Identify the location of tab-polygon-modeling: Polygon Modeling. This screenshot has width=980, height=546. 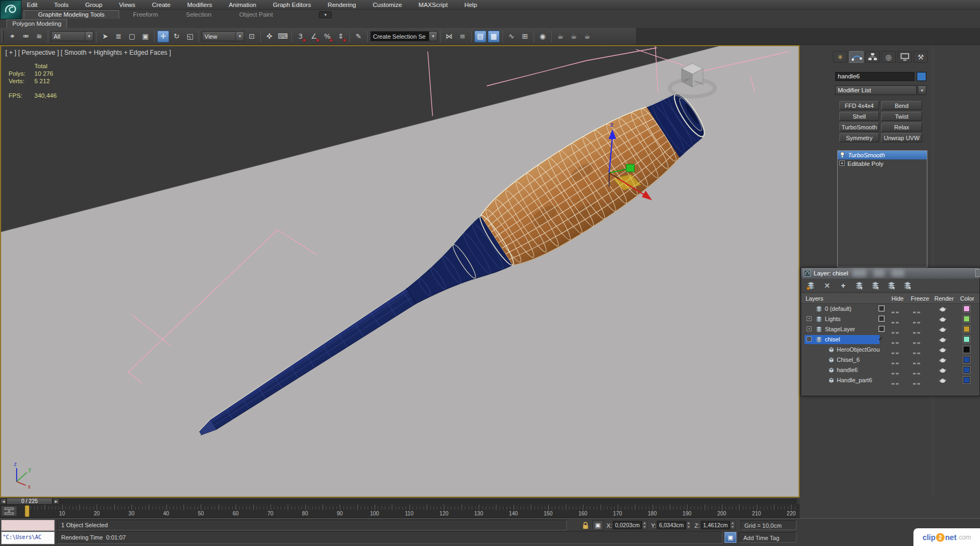
(36, 24).